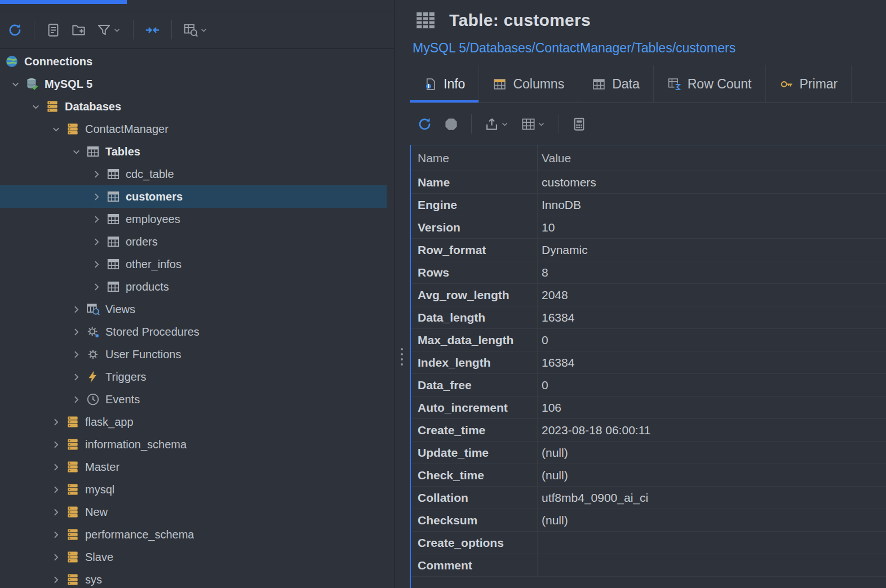  I want to click on tree-item-new: New, so click(193, 512).